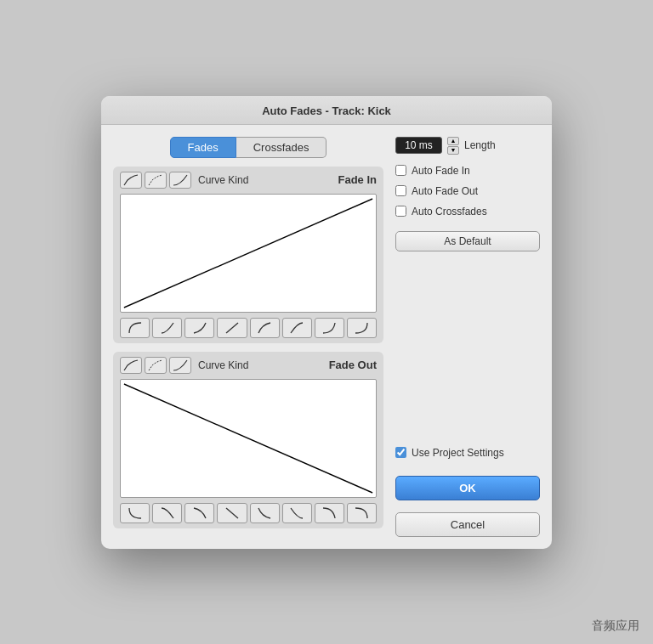 The image size is (653, 644). Describe the element at coordinates (468, 146) in the screenshot. I see `length-row: 10 ms ▲ ▼ Length` at that location.